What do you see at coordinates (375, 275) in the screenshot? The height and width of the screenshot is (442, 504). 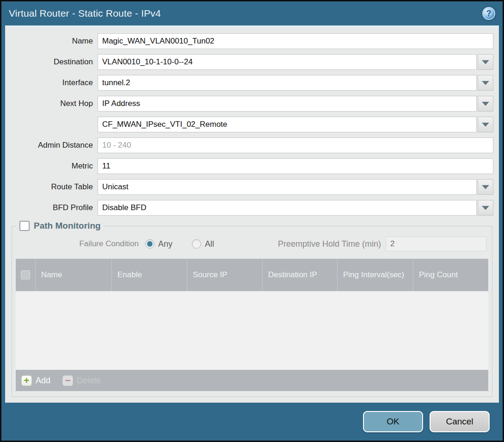 I see `column-header-ping-interval: Ping Interval(sec)` at bounding box center [375, 275].